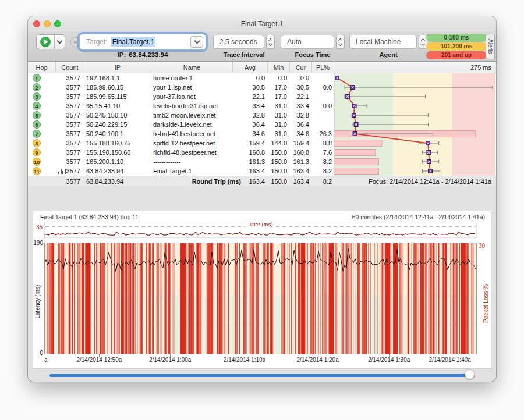  Describe the element at coordinates (261, 230) in the screenshot. I see `jitter-chart` at that location.